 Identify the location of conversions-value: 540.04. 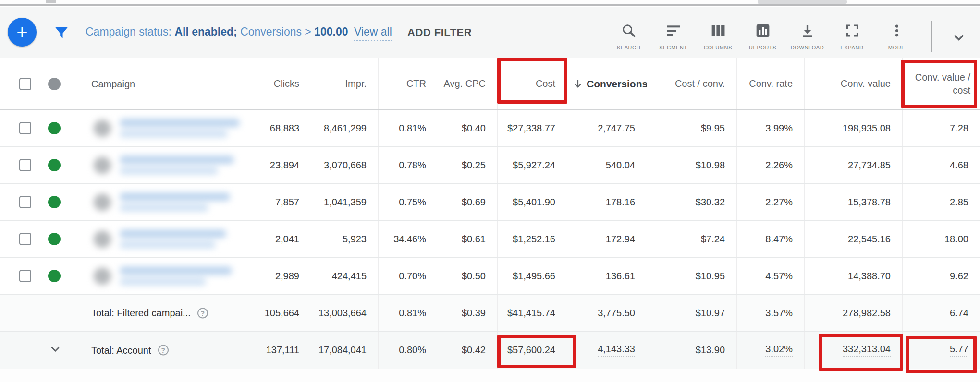
(607, 165).